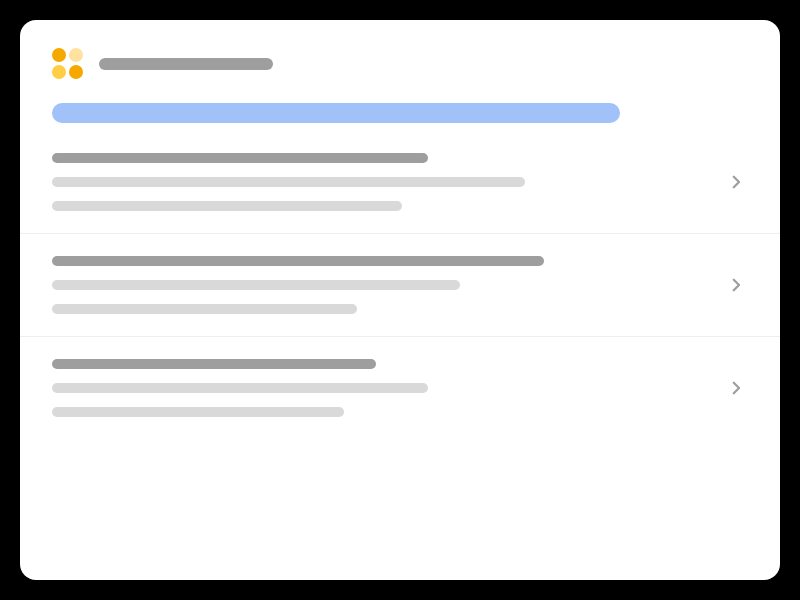  What do you see at coordinates (68, 64) in the screenshot?
I see `app-logo-icon` at bounding box center [68, 64].